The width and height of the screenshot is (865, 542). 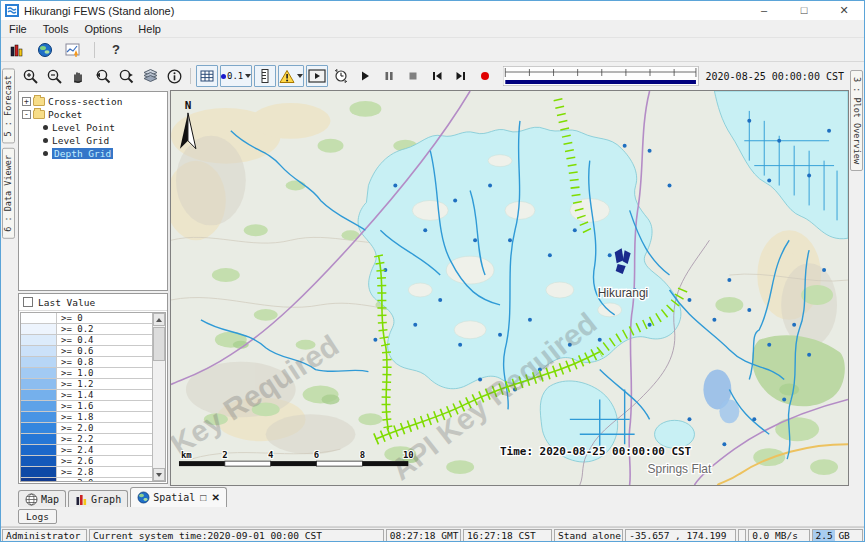 What do you see at coordinates (84, 128) in the screenshot?
I see `tree-item-label: Level Point` at bounding box center [84, 128].